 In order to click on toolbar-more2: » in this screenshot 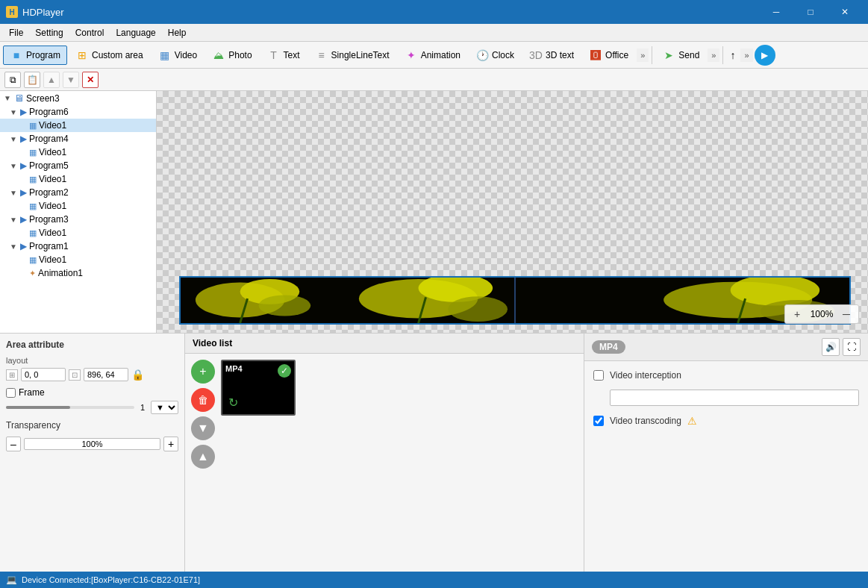, I will do `click(714, 55)`.